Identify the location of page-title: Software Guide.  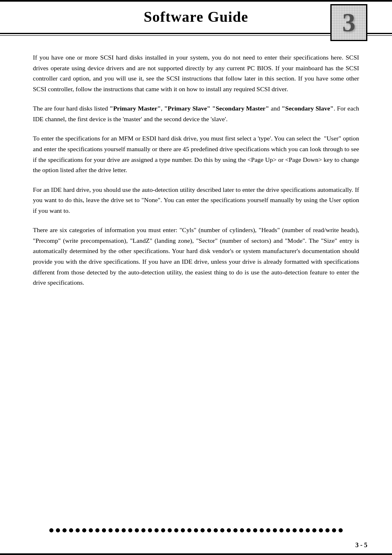
(196, 17).